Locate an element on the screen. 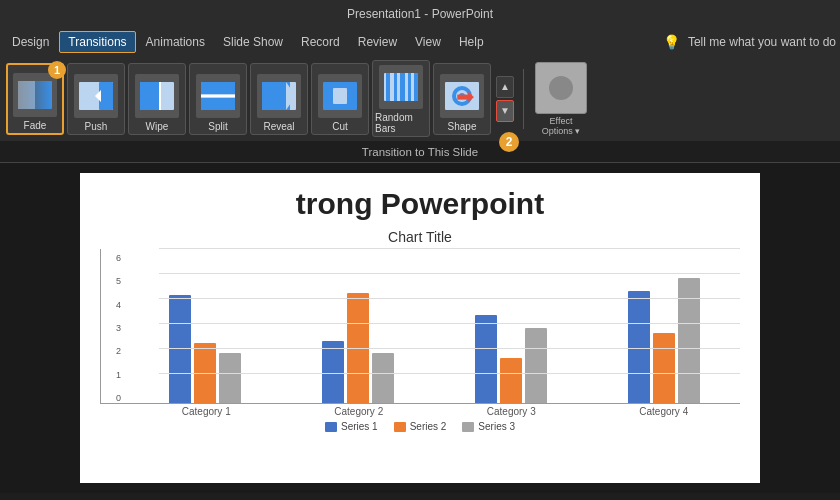 This screenshot has width=840, height=500. reveal-label: Reveal is located at coordinates (278, 126).